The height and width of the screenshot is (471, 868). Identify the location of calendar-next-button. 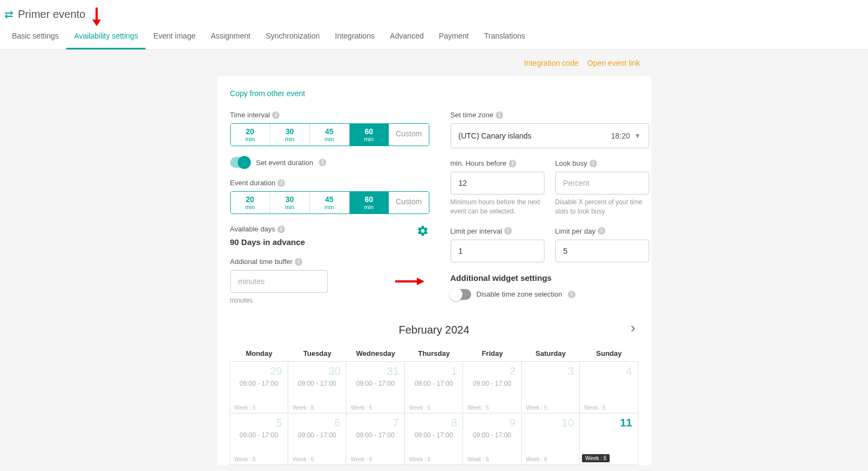
(633, 330).